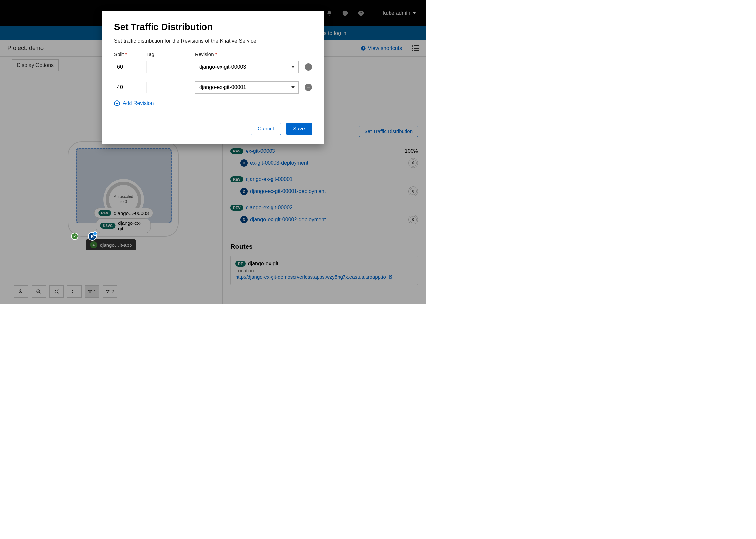 The width and height of the screenshot is (756, 539). What do you see at coordinates (150, 54) in the screenshot?
I see `col-tag-label: Tag` at bounding box center [150, 54].